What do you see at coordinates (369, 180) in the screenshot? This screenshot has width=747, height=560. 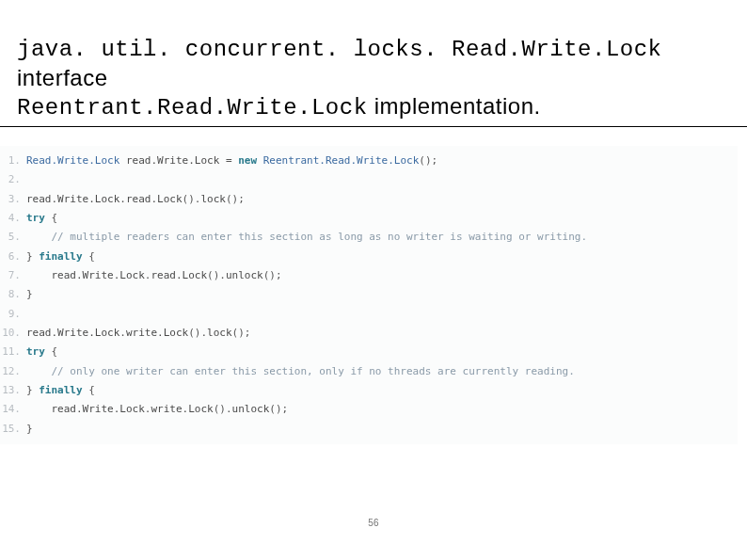 I see `code-line: 2.` at bounding box center [369, 180].